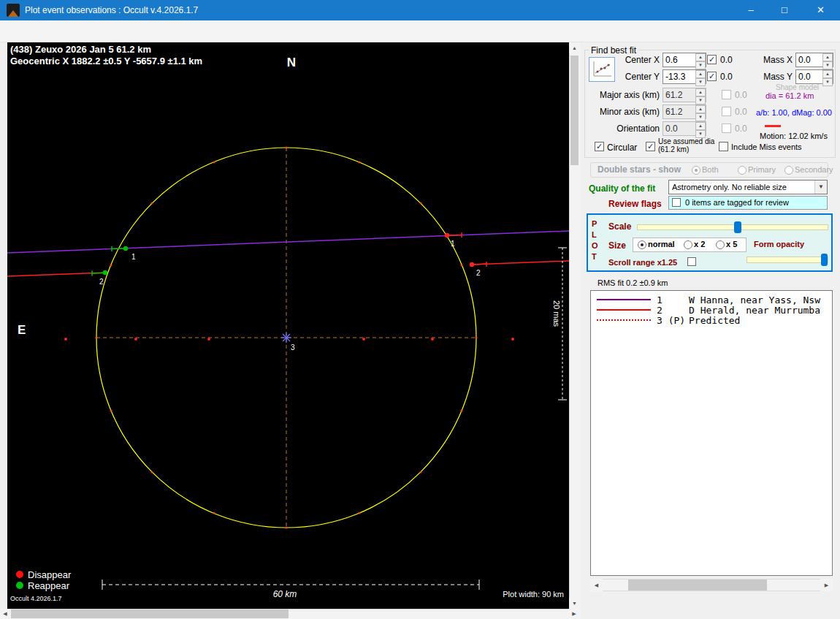  I want to click on orientation-err-checkbox, so click(726, 129).